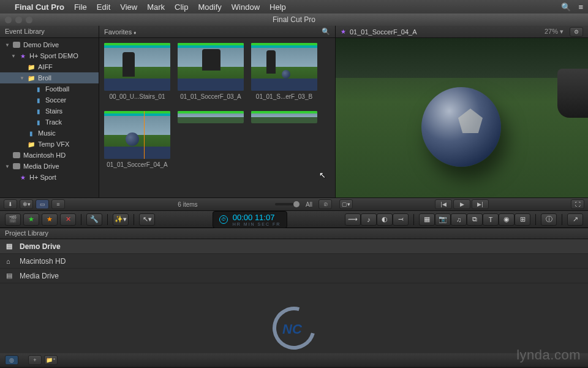 This screenshot has width=588, height=368. Describe the element at coordinates (459, 220) in the screenshot. I see `music-browser-button: ♫` at that location.